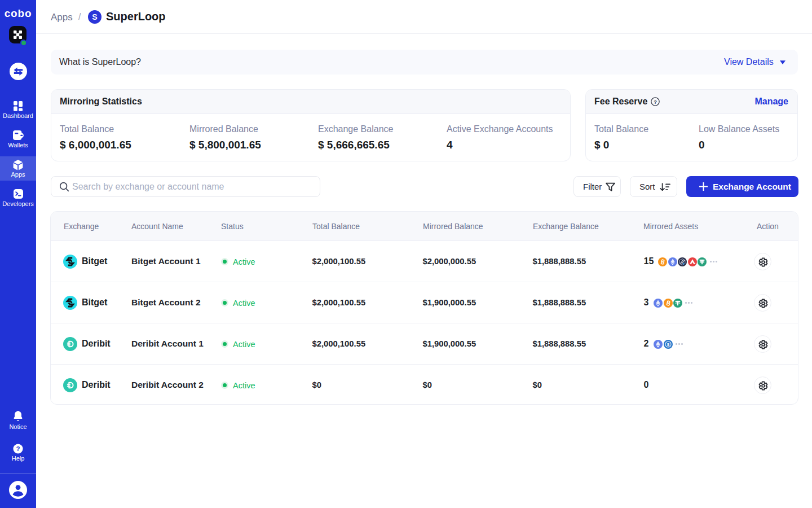 The height and width of the screenshot is (508, 812). Describe the element at coordinates (95, 17) in the screenshot. I see `svg-text: S` at that location.